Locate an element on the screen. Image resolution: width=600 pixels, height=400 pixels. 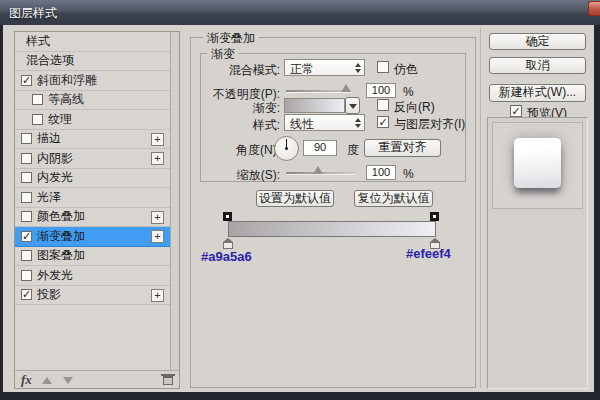
sidebar-item-label: 光泽 is located at coordinates (49, 198).